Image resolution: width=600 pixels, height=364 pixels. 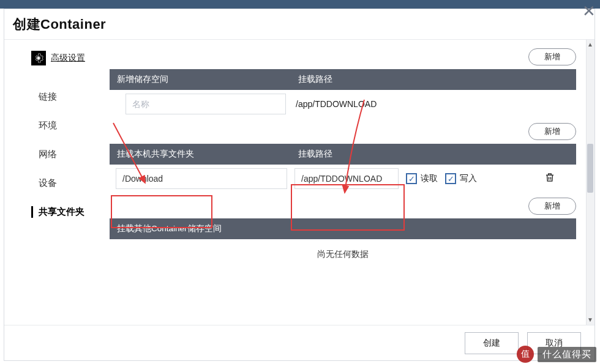 I want to click on dialog-title: 创建Container, so click(x=59, y=24).